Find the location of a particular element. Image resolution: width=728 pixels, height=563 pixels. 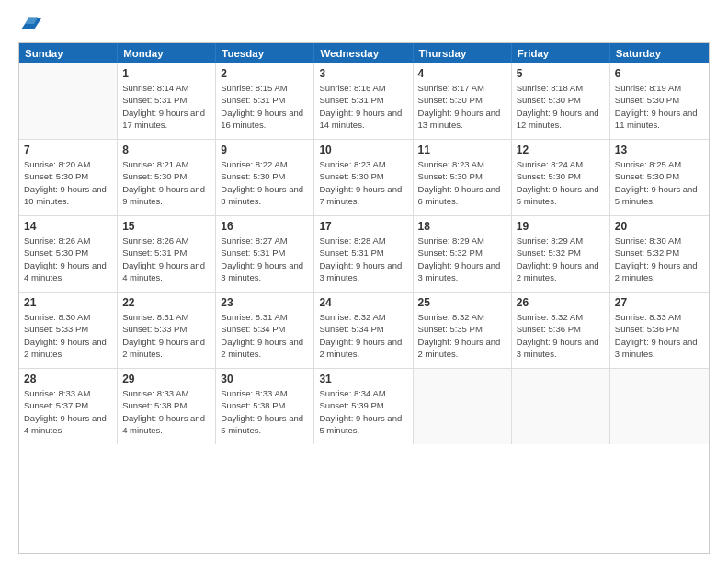

cal-cell: 11 Sunrise: 8:23 AMSunset: 5:30 PMDaylig… is located at coordinates (463, 178).